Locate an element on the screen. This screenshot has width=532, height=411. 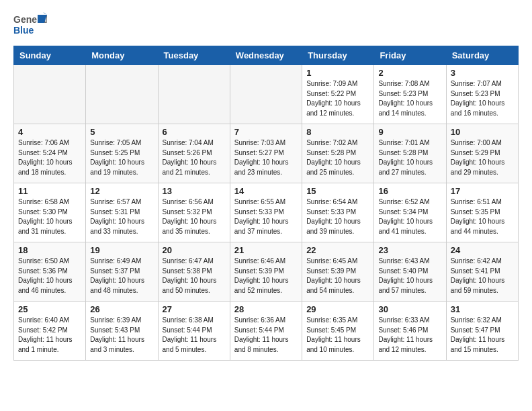
day-number: 8 is located at coordinates (338, 132).